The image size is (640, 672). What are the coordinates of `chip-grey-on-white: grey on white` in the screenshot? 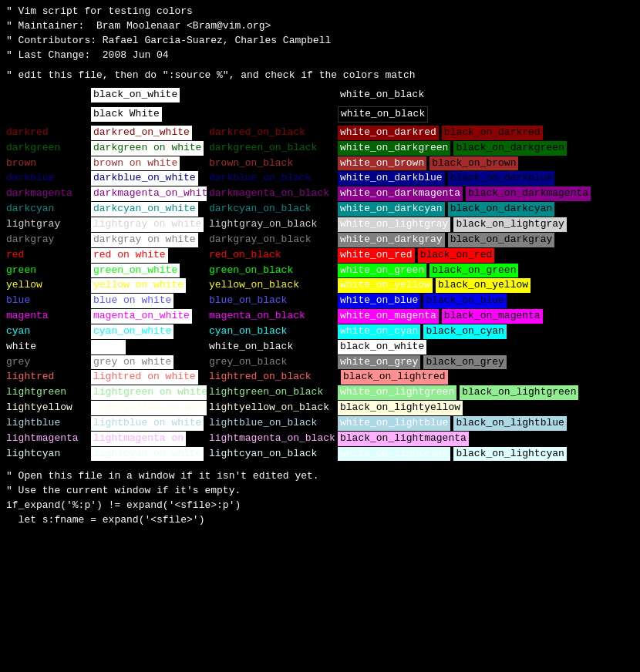 It's located at (133, 362).